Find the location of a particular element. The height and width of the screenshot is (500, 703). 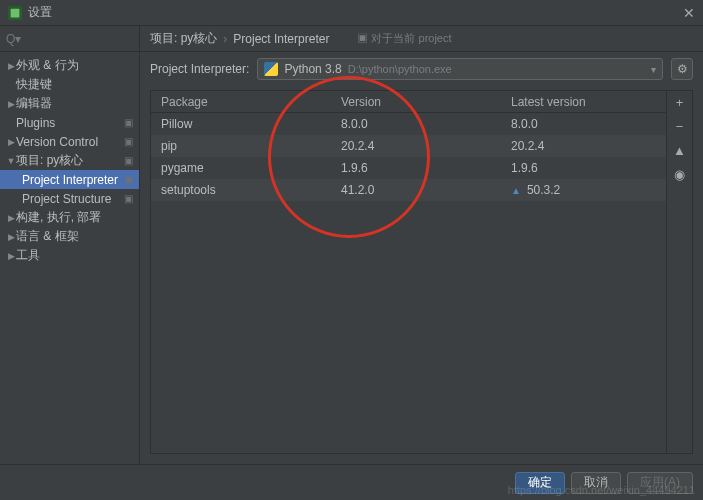

upgrade-package-button: ▲ is located at coordinates (680, 151).